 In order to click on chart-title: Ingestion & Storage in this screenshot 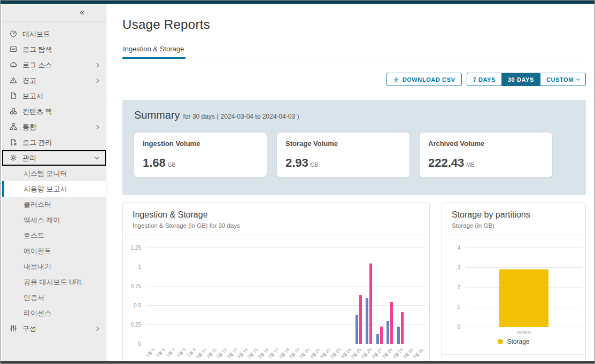, I will do `click(276, 215)`.